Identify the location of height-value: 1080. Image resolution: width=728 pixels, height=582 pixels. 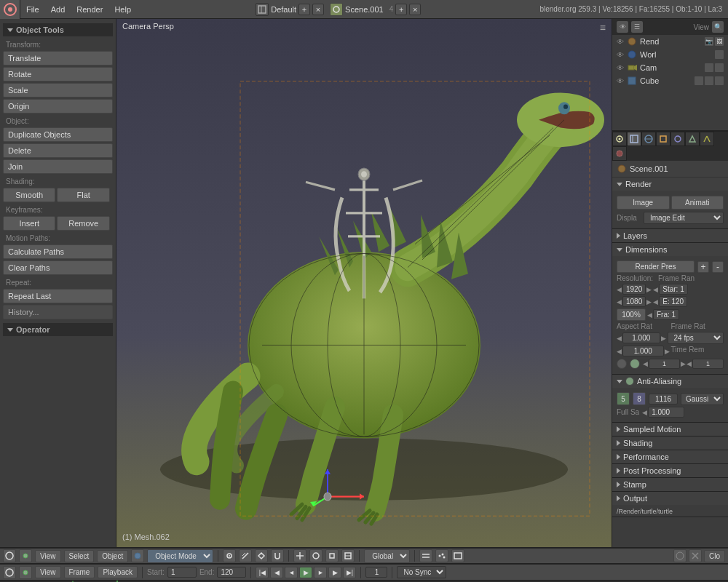
(634, 301).